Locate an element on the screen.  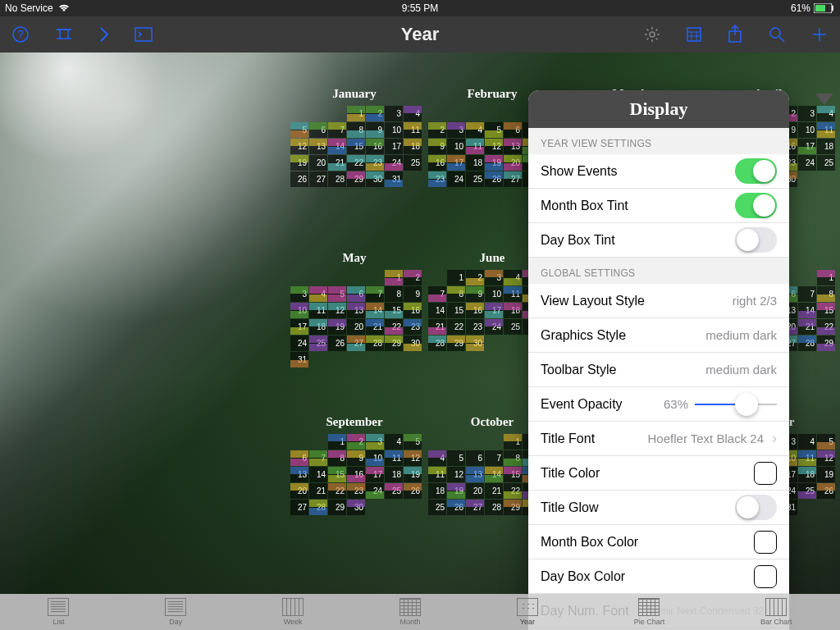
row-day-box-color: Day Box Color is located at coordinates (659, 577).